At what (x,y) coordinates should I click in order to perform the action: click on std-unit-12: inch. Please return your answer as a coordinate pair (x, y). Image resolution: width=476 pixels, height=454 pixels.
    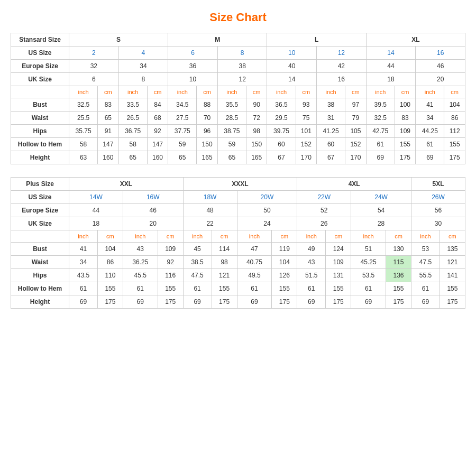
    Looking at the image, I should click on (380, 92).